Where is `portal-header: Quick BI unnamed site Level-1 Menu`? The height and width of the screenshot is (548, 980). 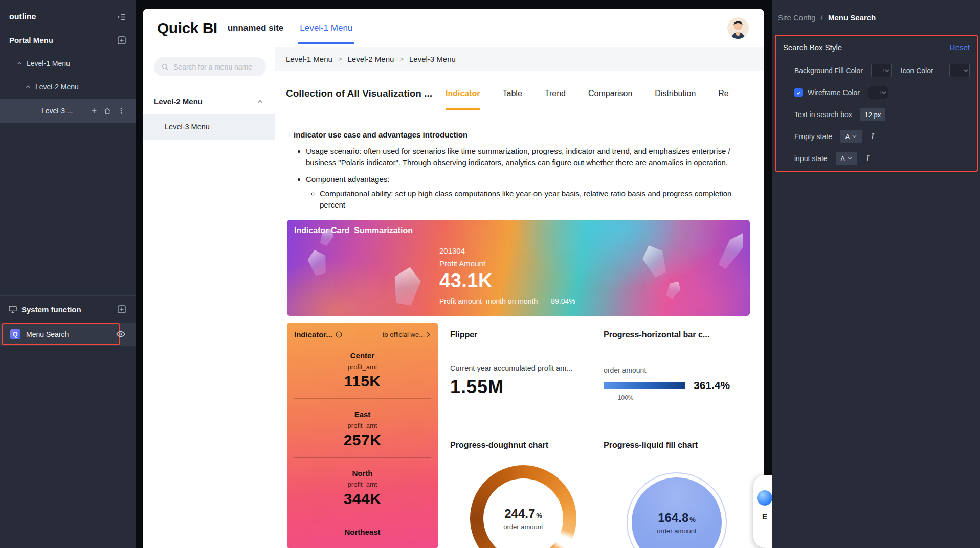
portal-header: Quick BI unnamed site Level-1 Menu is located at coordinates (453, 28).